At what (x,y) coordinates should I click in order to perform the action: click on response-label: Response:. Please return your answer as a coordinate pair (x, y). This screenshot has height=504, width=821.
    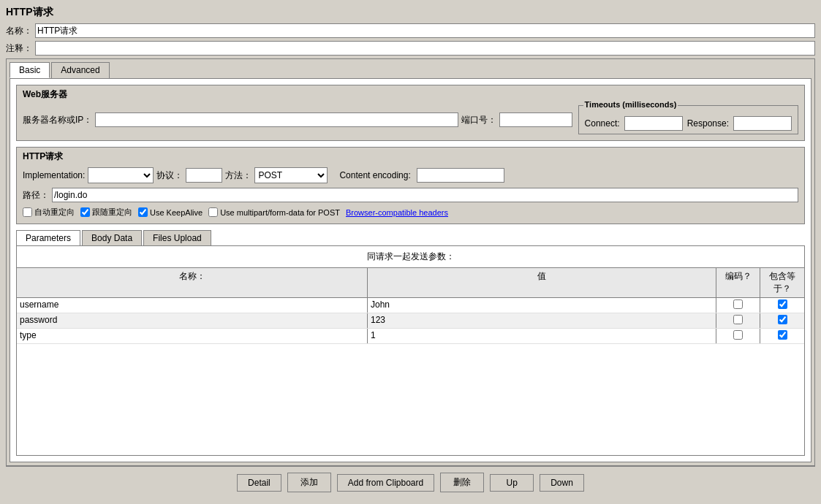
    Looking at the image, I should click on (708, 123).